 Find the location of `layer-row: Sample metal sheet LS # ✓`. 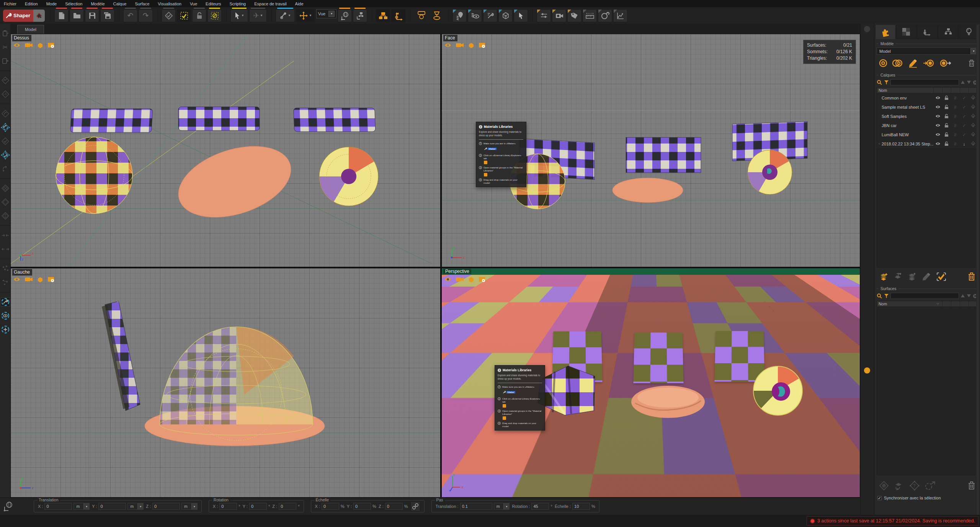

layer-row: Sample metal sheet LS # ✓ is located at coordinates (927, 107).